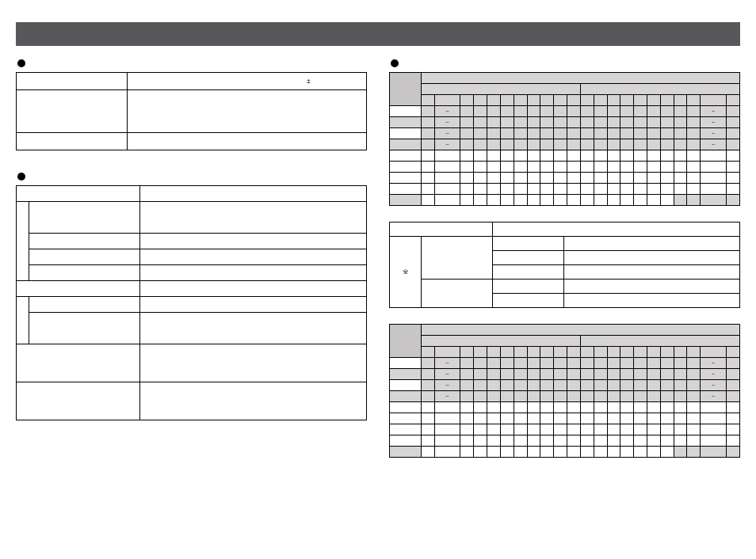 This screenshot has width=756, height=559. I want to click on t2-r2-a, so click(529, 272).